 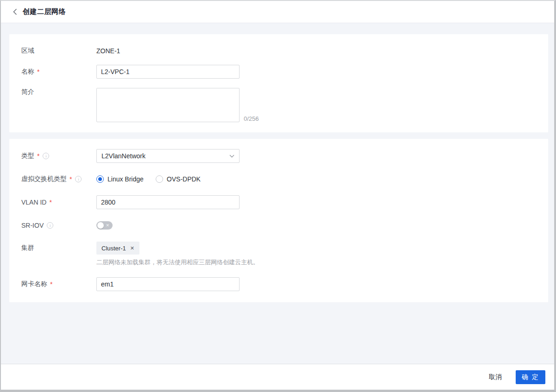 I want to click on zone-label: 区域, so click(x=28, y=51).